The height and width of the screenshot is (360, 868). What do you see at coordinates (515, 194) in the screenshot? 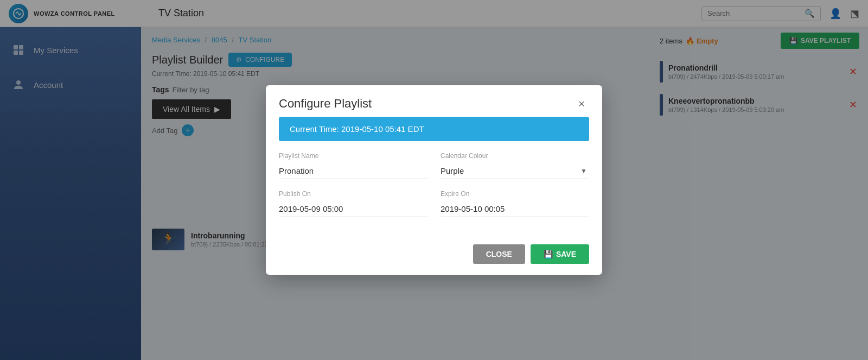
I see `expire-on-label: Expire On` at bounding box center [515, 194].